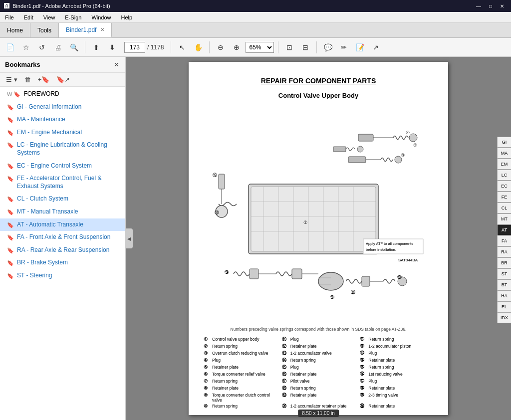 This screenshot has height=420, width=511. I want to click on bookmark-icon-ra: 🔖, so click(10, 250).